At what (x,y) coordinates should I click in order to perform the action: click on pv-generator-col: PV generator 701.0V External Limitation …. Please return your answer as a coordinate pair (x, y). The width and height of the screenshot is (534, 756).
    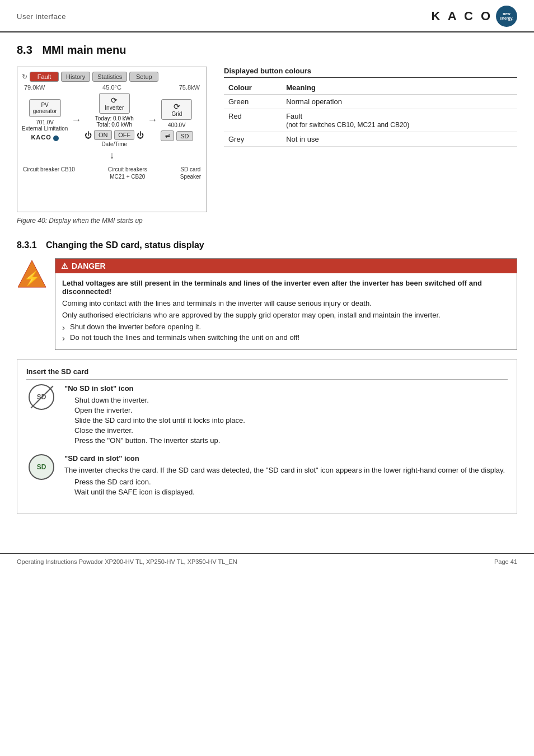
    Looking at the image, I should click on (45, 120).